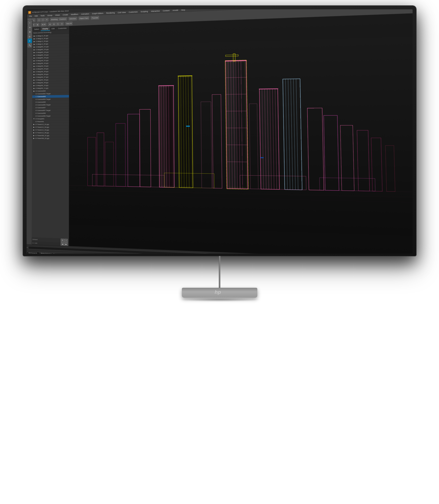  Describe the element at coordinates (50, 111) in the screenshot. I see `scene-item-camera007target: Camera007.Target` at that location.